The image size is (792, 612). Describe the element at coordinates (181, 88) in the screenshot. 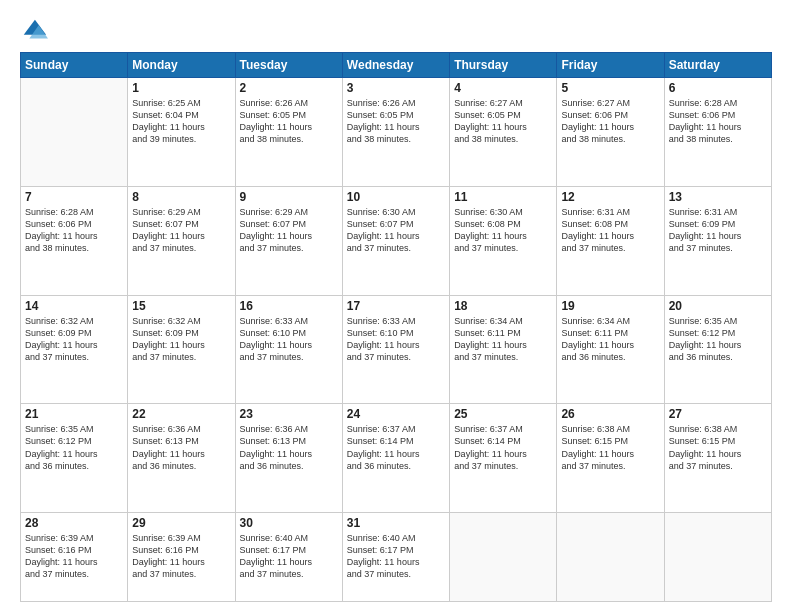

I see `day-number: 1` at that location.